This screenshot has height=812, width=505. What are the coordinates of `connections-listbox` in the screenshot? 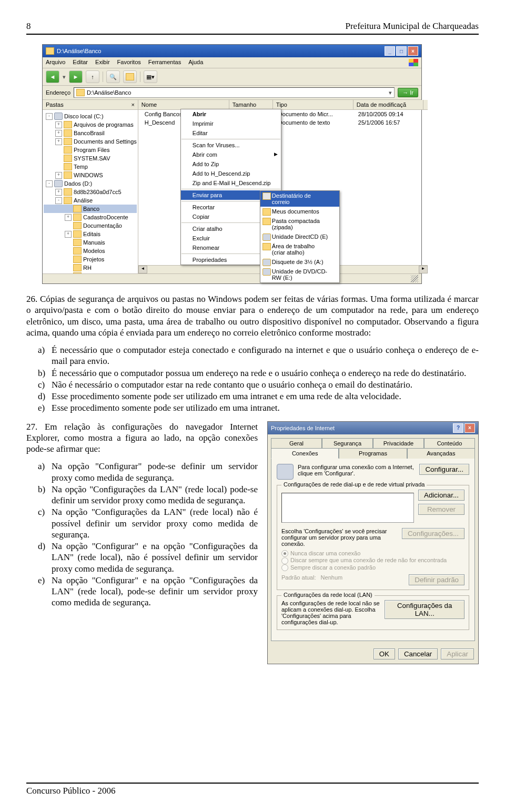 It's located at (348, 508).